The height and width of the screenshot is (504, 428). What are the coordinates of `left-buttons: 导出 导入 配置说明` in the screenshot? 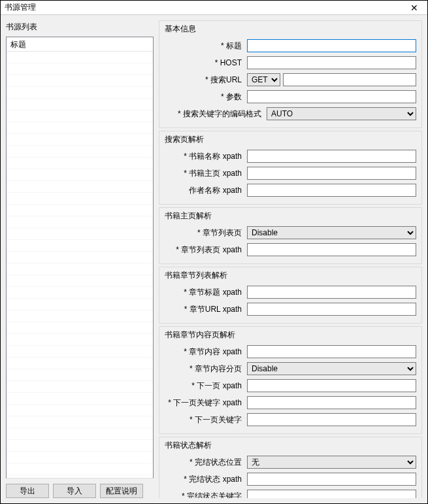 It's located at (80, 490).